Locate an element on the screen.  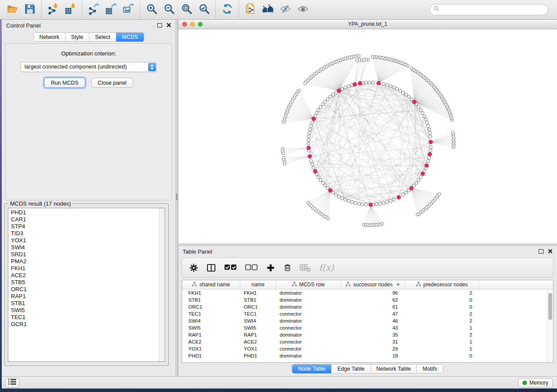
minimize-window-button is located at coordinates (192, 24).